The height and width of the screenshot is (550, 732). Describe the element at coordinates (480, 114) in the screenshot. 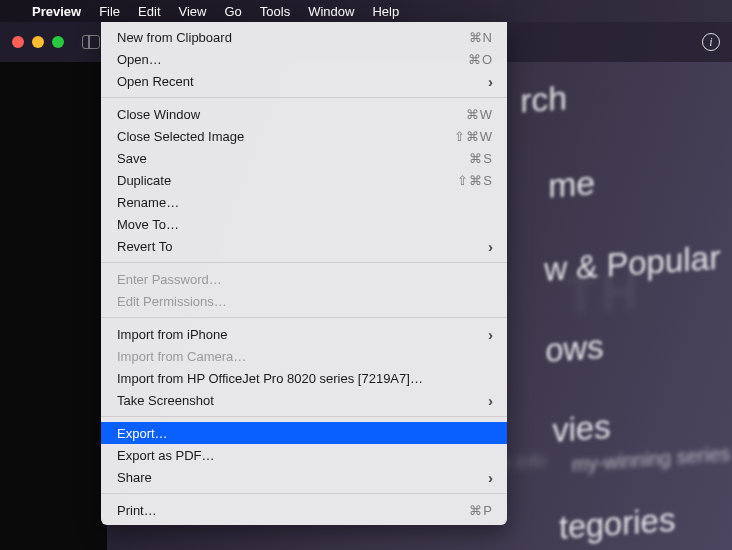

I see `menu-shortcut: ⌘W` at that location.